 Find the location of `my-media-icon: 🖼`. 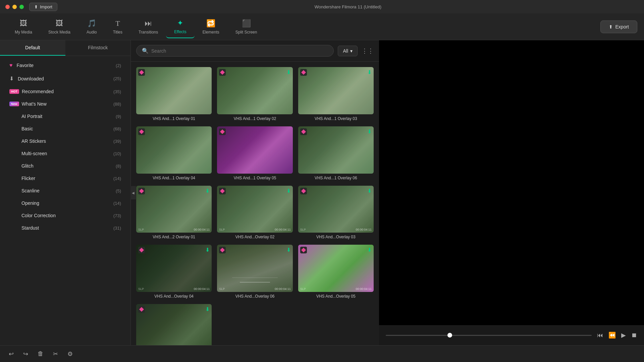

my-media-icon: 🖼 is located at coordinates (23, 23).